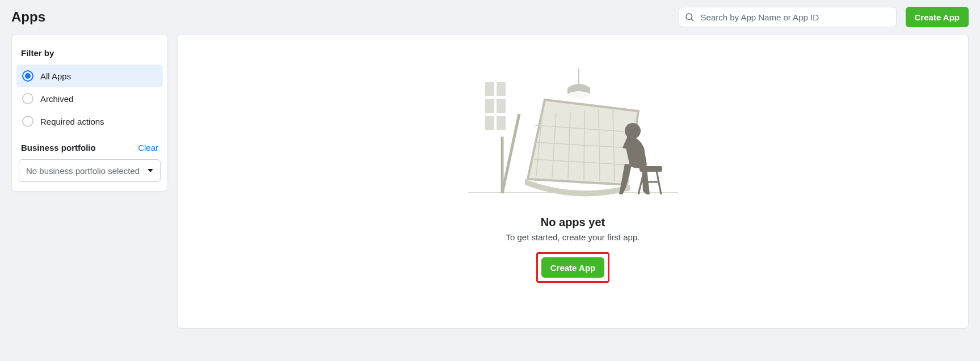 Image resolution: width=980 pixels, height=361 pixels. What do you see at coordinates (573, 134) in the screenshot?
I see `empty-state-illustration` at bounding box center [573, 134].